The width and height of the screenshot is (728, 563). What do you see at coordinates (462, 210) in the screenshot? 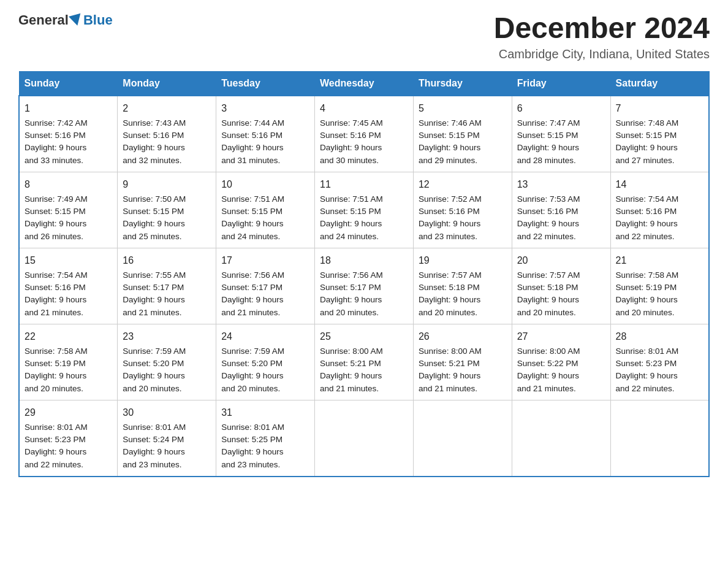
I see `calendar-cell: 12 Sunrise: 7:52 AM Sunset: 5:16 PM Dayl…` at bounding box center [462, 210].